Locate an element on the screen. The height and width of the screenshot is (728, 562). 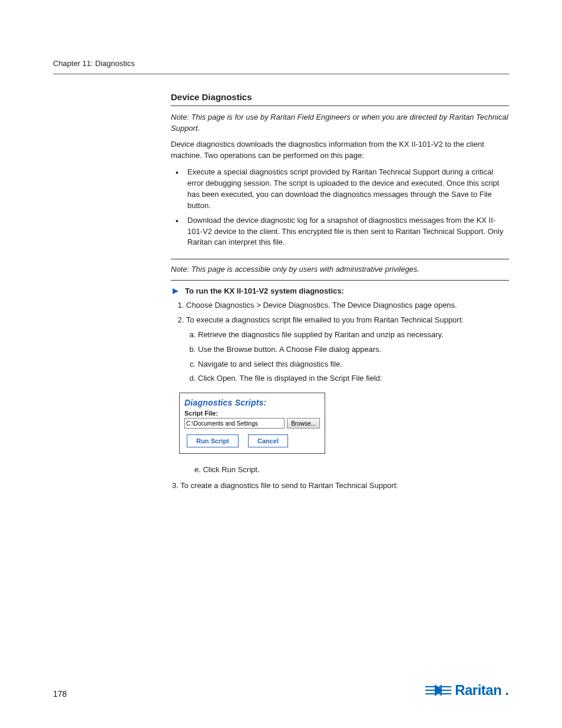
substep-a: Retrieve the diagnostics file supplied b… is located at coordinates (353, 335).